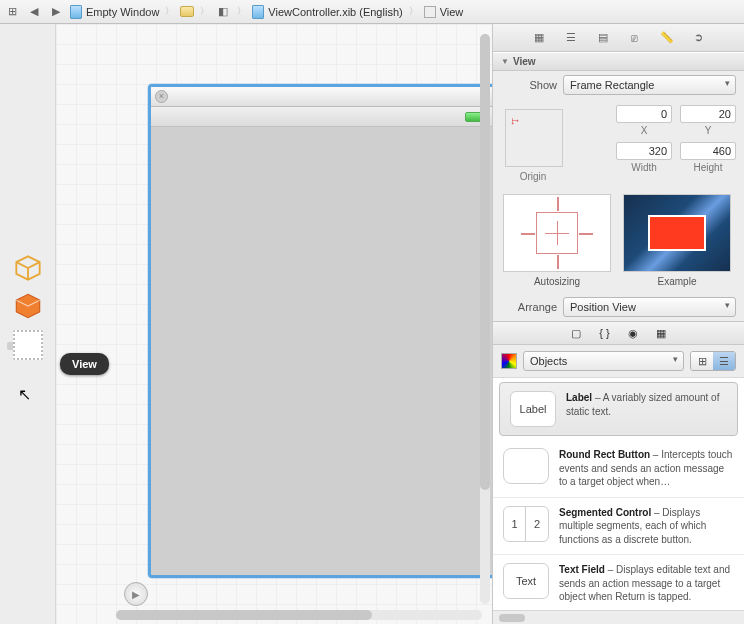 The image size is (744, 624). I want to click on library-thumb: Label, so click(533, 409).